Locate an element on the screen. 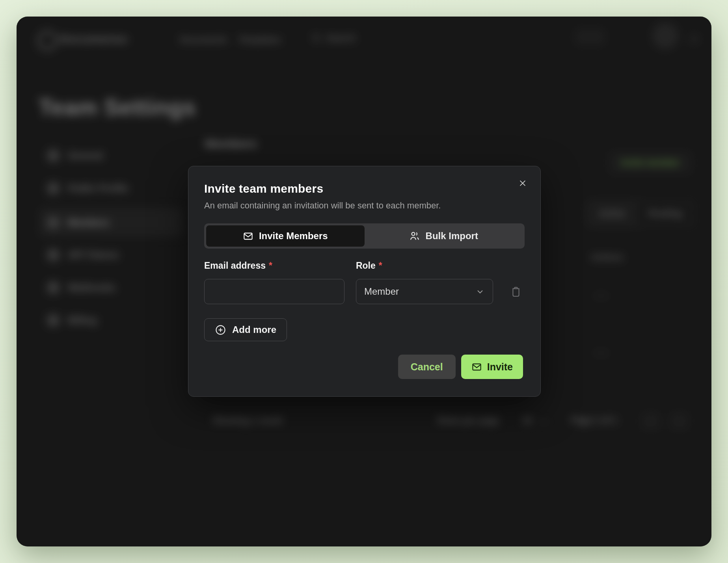 The image size is (728, 563). role-selected-value: Member is located at coordinates (420, 292).